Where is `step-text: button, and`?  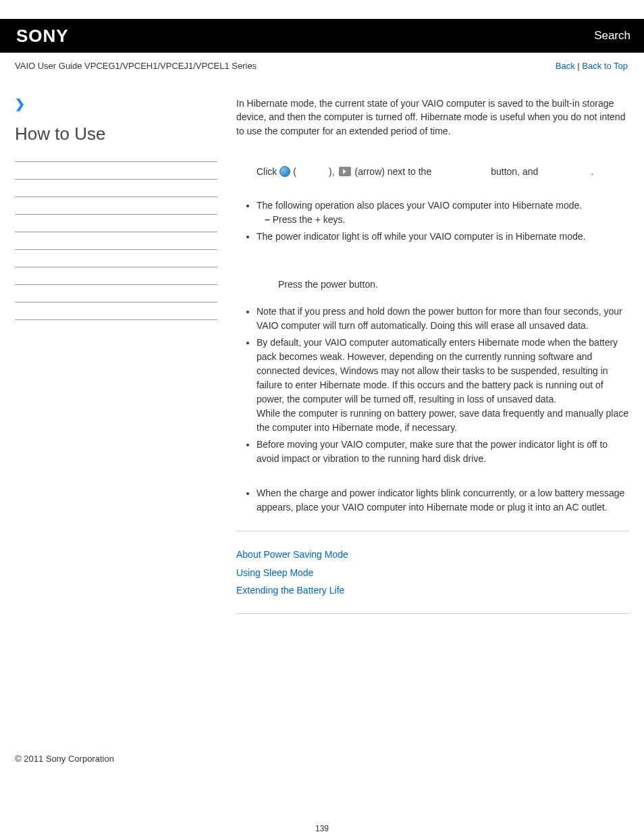
step-text: button, and is located at coordinates (514, 172).